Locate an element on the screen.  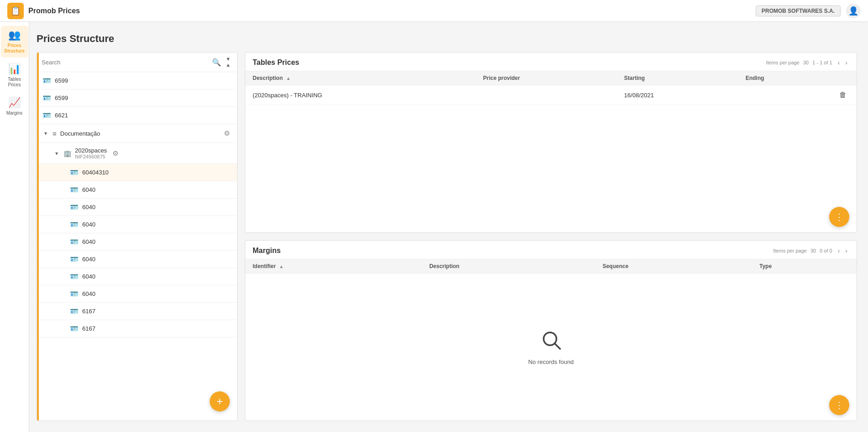
margins-pagination-buttons: ‹ › is located at coordinates (842, 251).